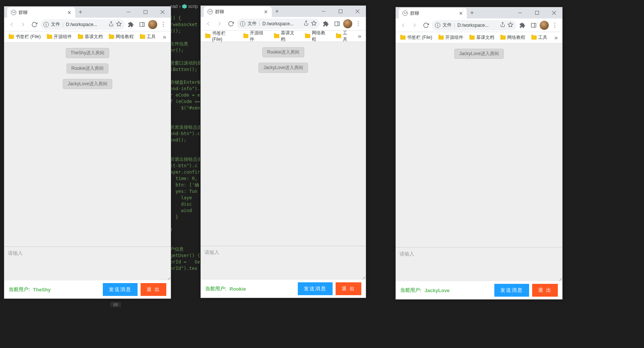 The image size is (644, 348). What do you see at coordinates (259, 36) in the screenshot?
I see `bookmark-label: 开源组件` at bounding box center [259, 36].